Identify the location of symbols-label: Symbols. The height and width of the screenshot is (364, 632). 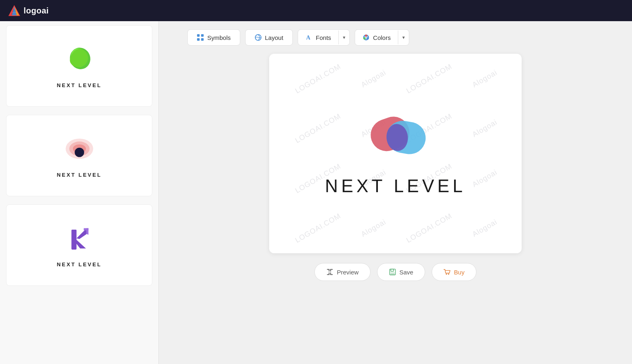
(219, 37).